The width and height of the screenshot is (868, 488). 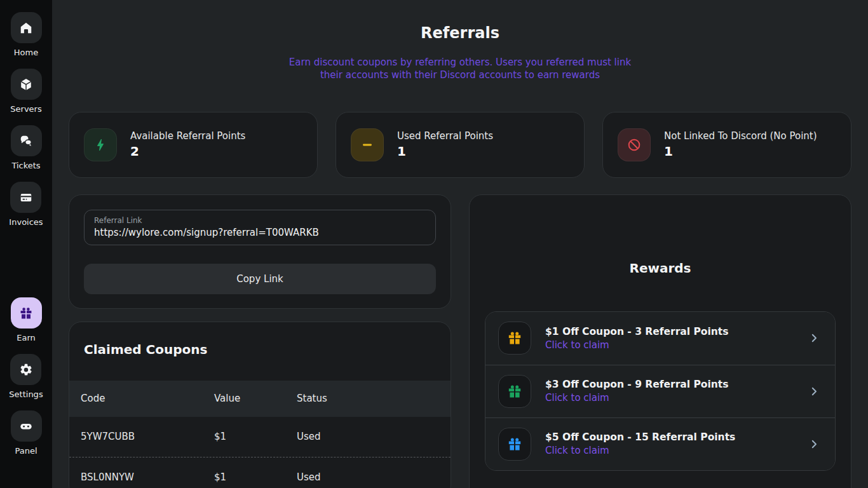 What do you see at coordinates (27, 433) in the screenshot?
I see `sidebar-item-panel: Panel` at bounding box center [27, 433].